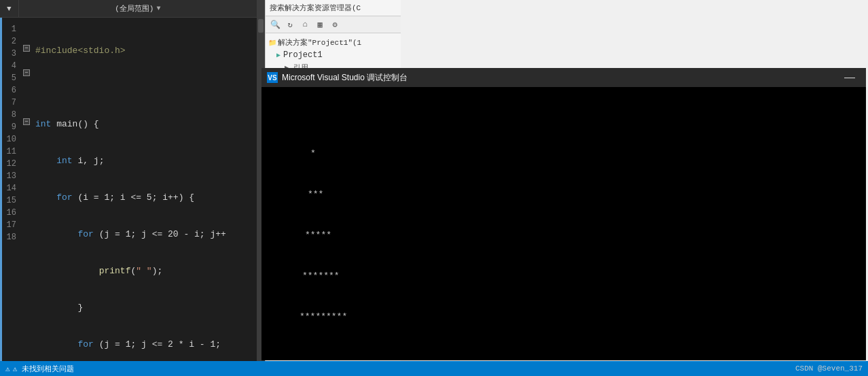 The height and width of the screenshot is (376, 868). Describe the element at coordinates (829, 369) in the screenshot. I see `watermark: CSDN @Seven_317` at that location.